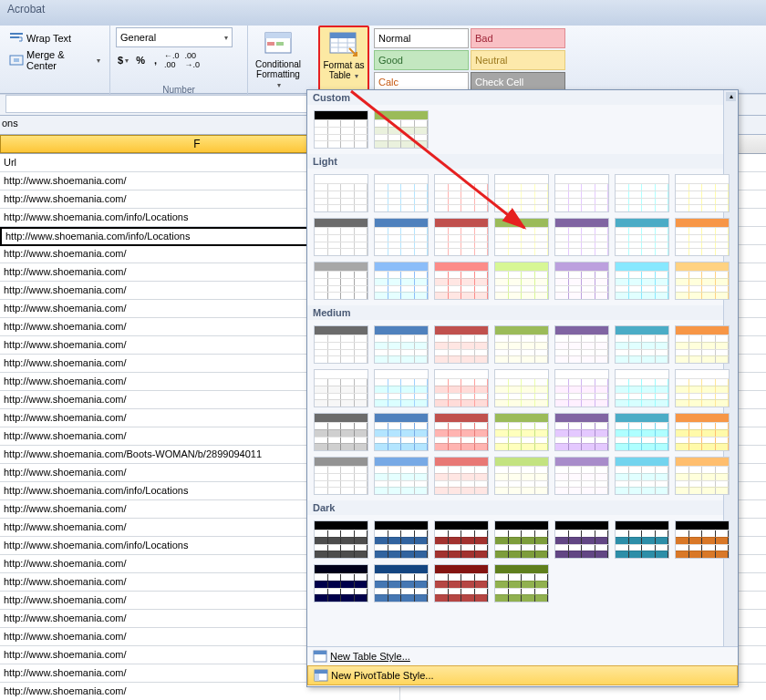 The width and height of the screenshot is (766, 700). Describe the element at coordinates (321, 675) in the screenshot. I see `pivot-icon` at that location.